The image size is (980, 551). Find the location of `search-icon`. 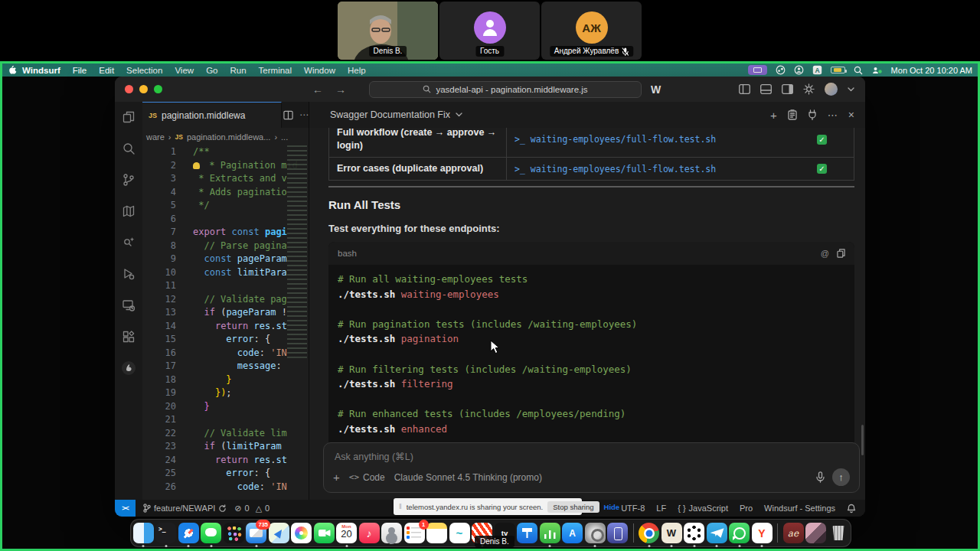

search-icon is located at coordinates (129, 148).